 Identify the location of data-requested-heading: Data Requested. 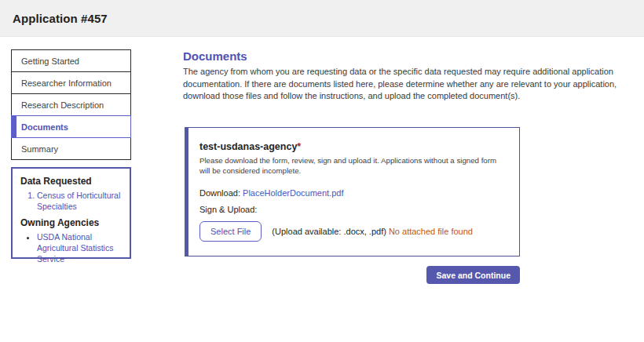
(72, 181).